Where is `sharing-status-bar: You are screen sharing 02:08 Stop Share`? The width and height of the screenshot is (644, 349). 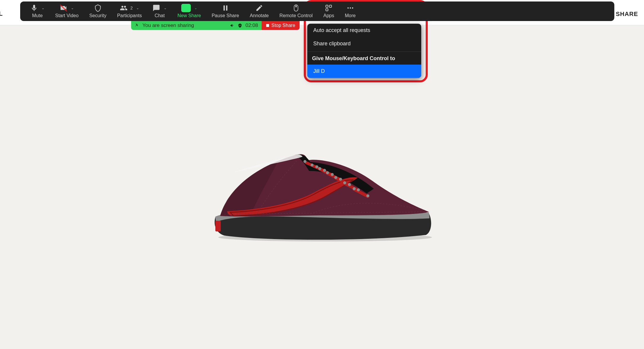 sharing-status-bar: You are screen sharing 02:08 Stop Share is located at coordinates (215, 25).